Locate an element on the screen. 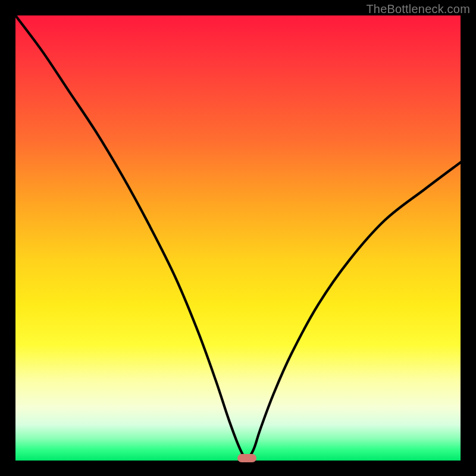 The width and height of the screenshot is (476, 476). watermark-text: TheBottleneck.com is located at coordinates (418, 10).